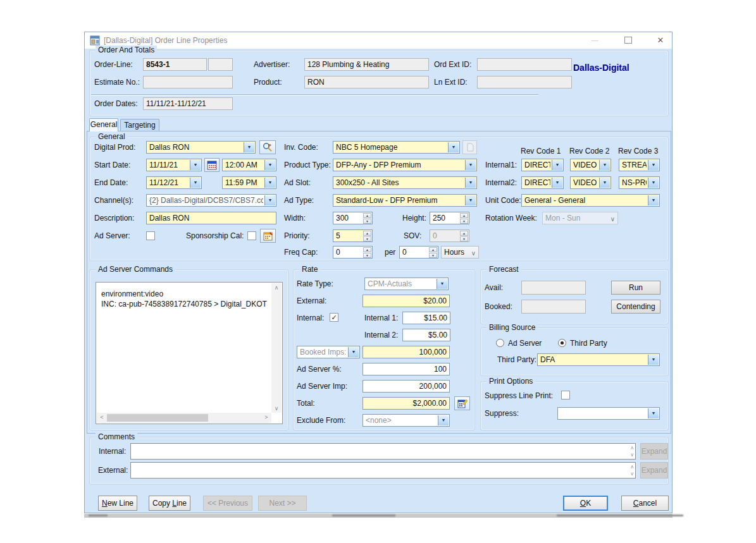 This screenshot has width=756, height=543. What do you see at coordinates (184, 418) in the screenshot?
I see `horizontal-scrollbar: < >` at bounding box center [184, 418].